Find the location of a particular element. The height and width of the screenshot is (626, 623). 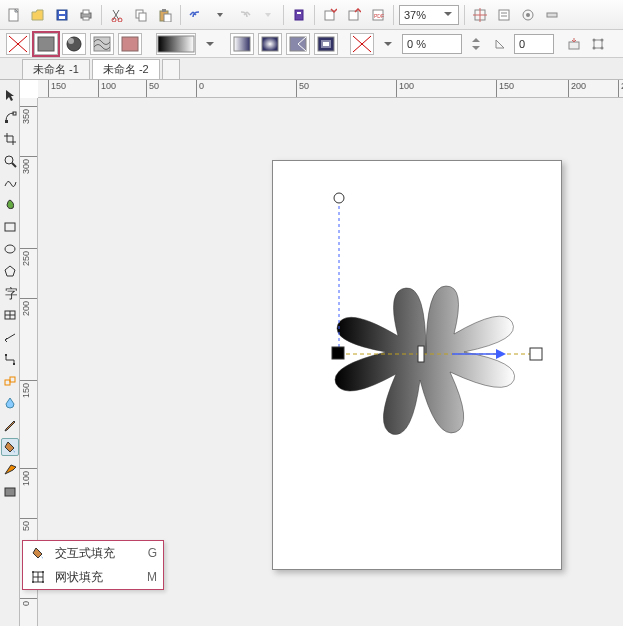

search-button is located at coordinates (299, 15).